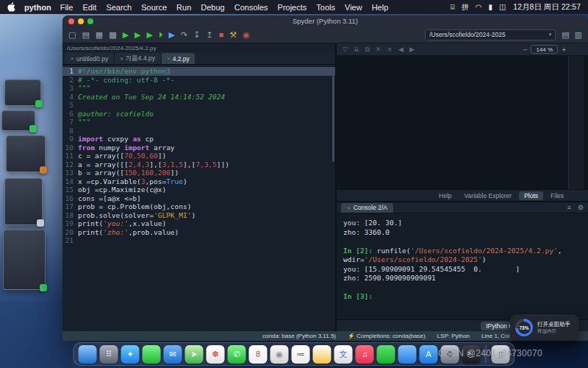 The image size is (588, 368). What do you see at coordinates (368, 208) in the screenshot?
I see `console-tab: × Console 2/A` at bounding box center [368, 208].